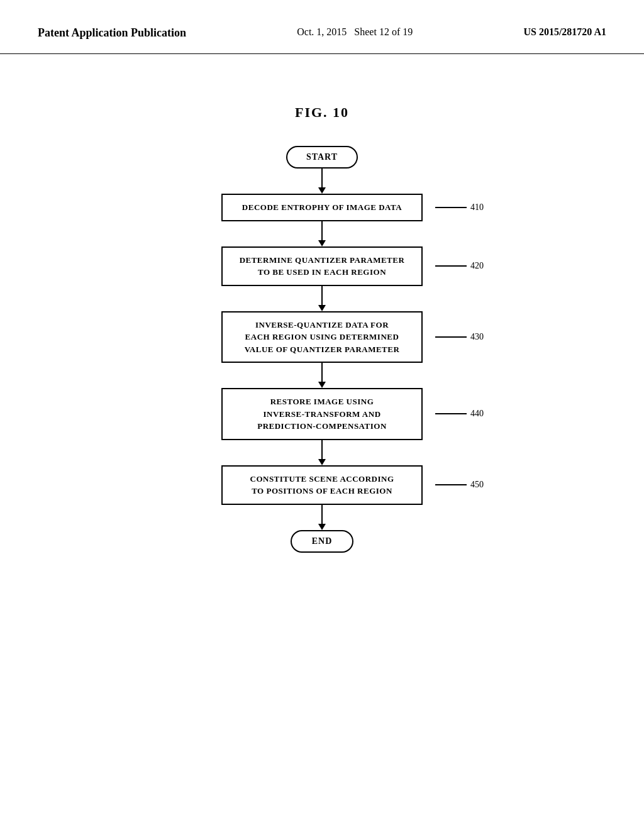  What do you see at coordinates (322, 157) in the screenshot?
I see `start-oval: START` at bounding box center [322, 157].